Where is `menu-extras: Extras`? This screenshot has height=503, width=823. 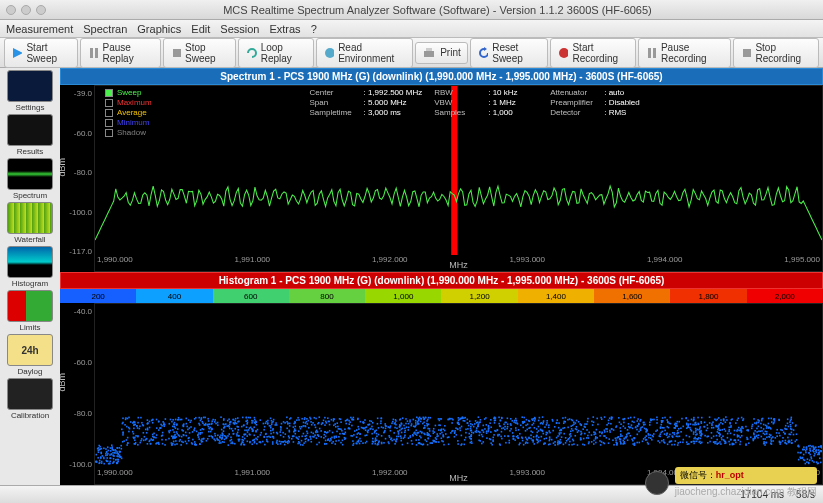 menu-extras: Extras is located at coordinates (284, 29).